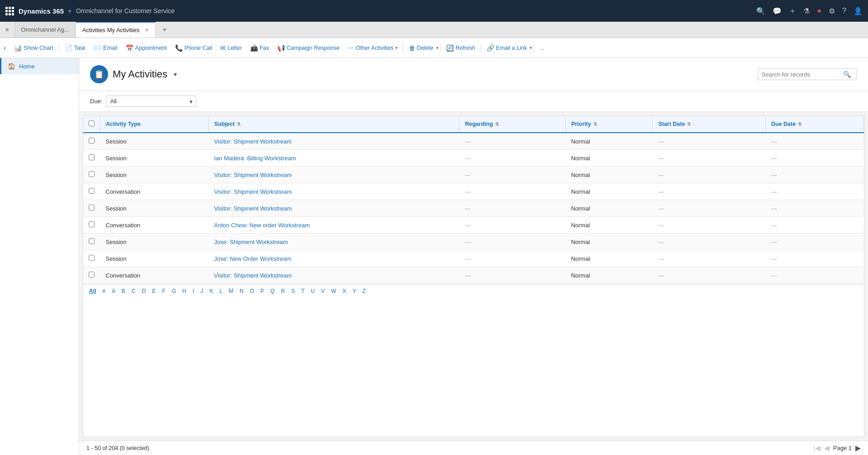 The width and height of the screenshot is (868, 455). I want to click on campaign-response-label: Campaign Response, so click(313, 48).